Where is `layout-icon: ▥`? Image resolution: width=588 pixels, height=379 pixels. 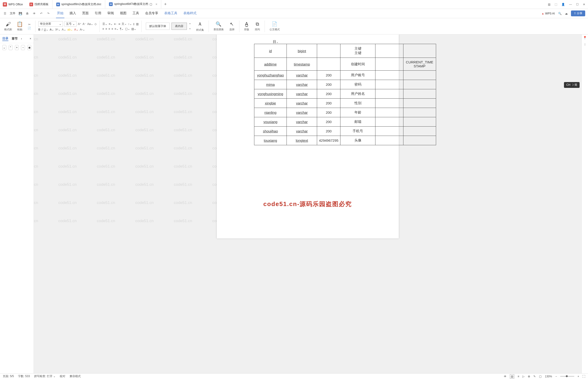
layout-icon: ▥ is located at coordinates (549, 4).